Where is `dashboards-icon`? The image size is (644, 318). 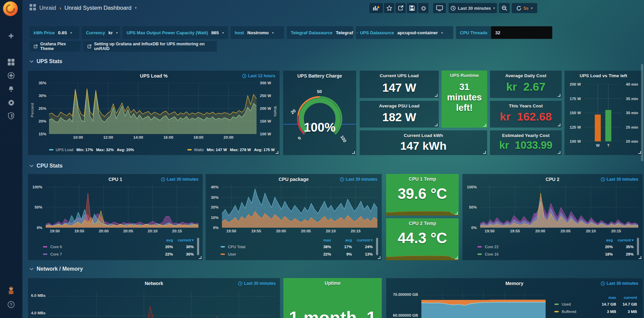
dashboards-icon is located at coordinates (11, 62).